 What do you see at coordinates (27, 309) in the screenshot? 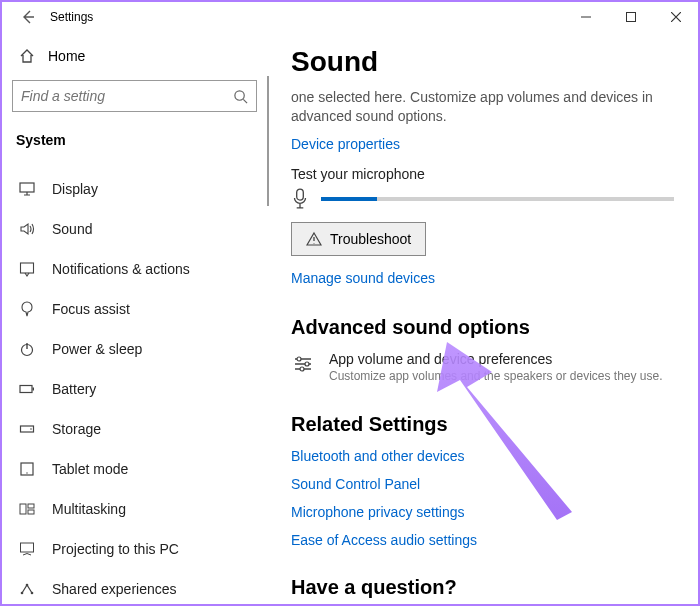
I see `focus-assist-icon` at bounding box center [27, 309].